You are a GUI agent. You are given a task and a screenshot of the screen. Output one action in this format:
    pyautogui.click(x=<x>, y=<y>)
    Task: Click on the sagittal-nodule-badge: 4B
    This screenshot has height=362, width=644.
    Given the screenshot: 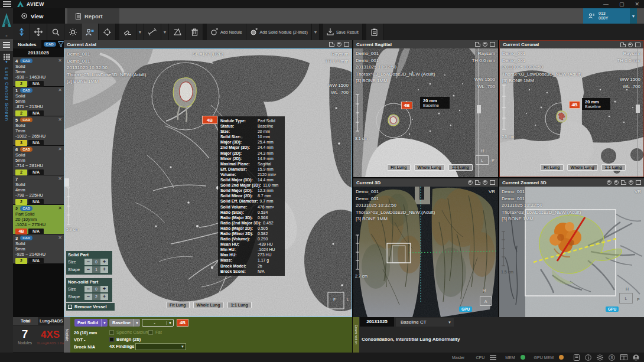 What is the action you would take?
    pyautogui.click(x=406, y=105)
    